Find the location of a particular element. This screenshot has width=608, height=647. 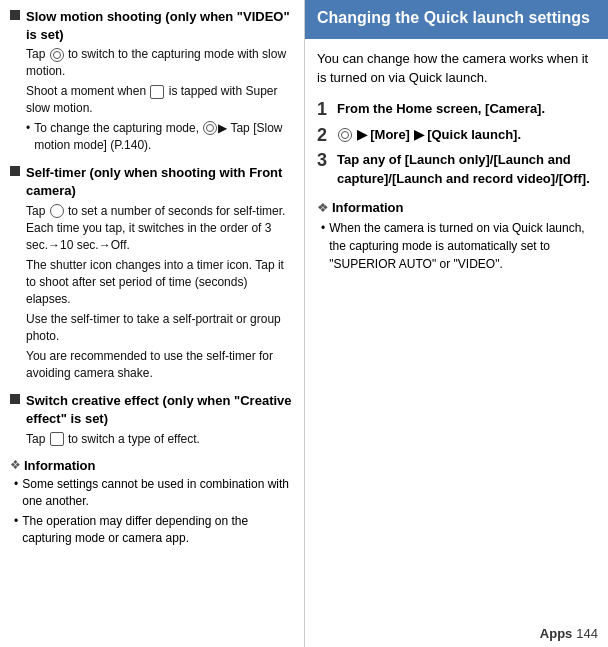

step-3: 3 Tap any of [Launch only]/[Launch and c… is located at coordinates (456, 169).